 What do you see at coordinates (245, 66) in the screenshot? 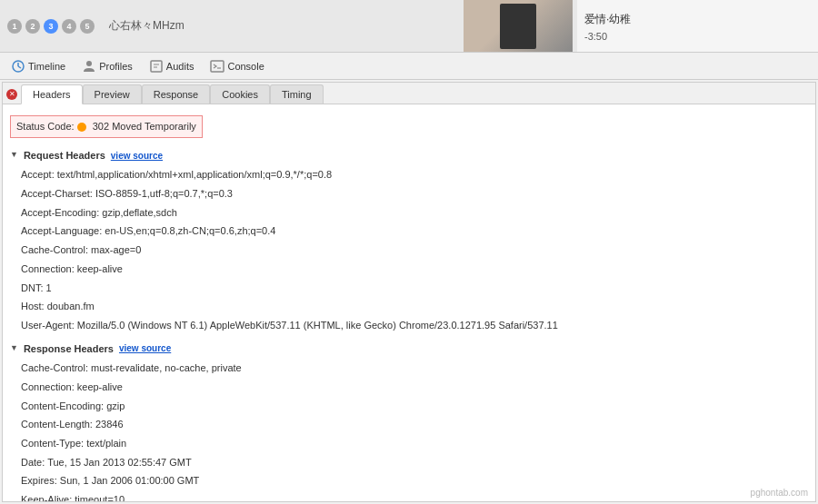
I see `console-label: Console` at bounding box center [245, 66].